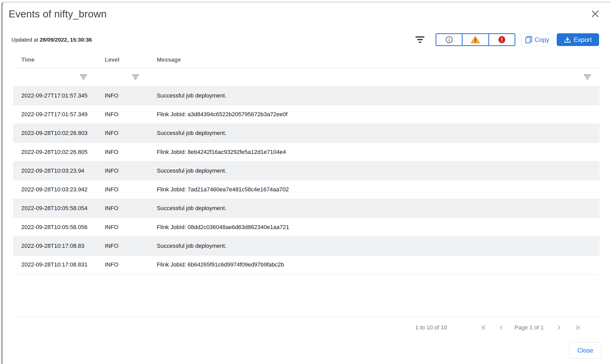 The width and height of the screenshot is (610, 364). Describe the element at coordinates (54, 227) in the screenshot. I see `cell-time: 2022-09-28T10:05:58.056` at that location.